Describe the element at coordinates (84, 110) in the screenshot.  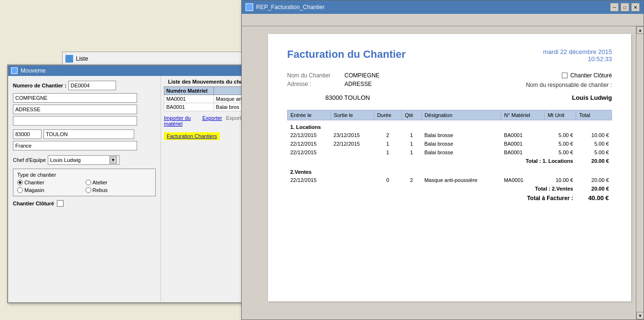
I see `address-fields` at that location.